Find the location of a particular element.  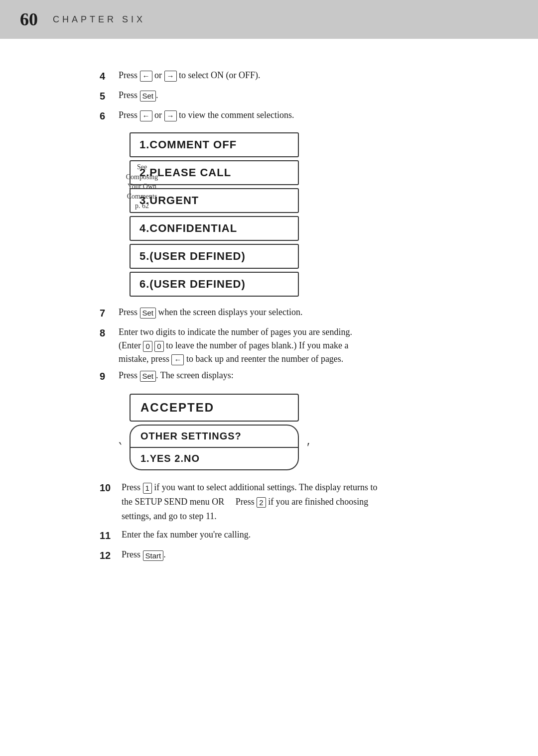

key-start-12: Start is located at coordinates (153, 556).